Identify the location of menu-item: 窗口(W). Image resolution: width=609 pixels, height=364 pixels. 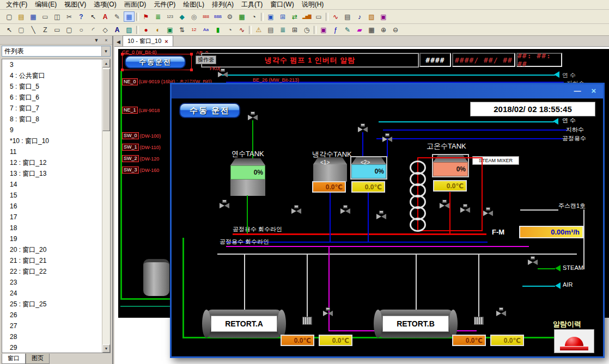
(282, 5).